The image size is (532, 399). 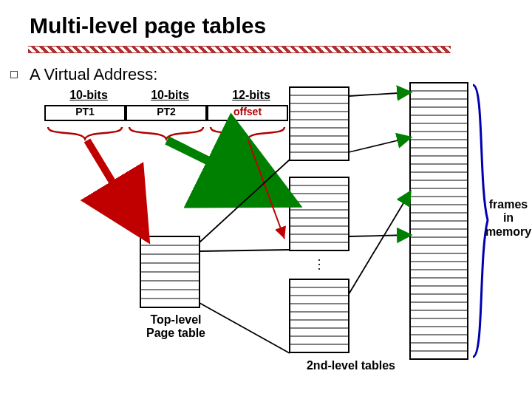 What do you see at coordinates (319, 124) in the screenshot?
I see `second-level-table-a` at bounding box center [319, 124].